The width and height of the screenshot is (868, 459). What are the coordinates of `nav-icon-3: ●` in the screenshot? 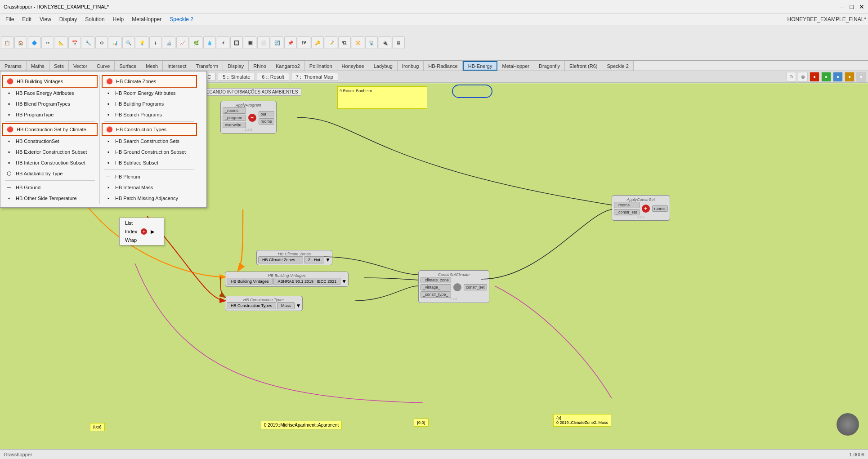 It's located at (814, 77).